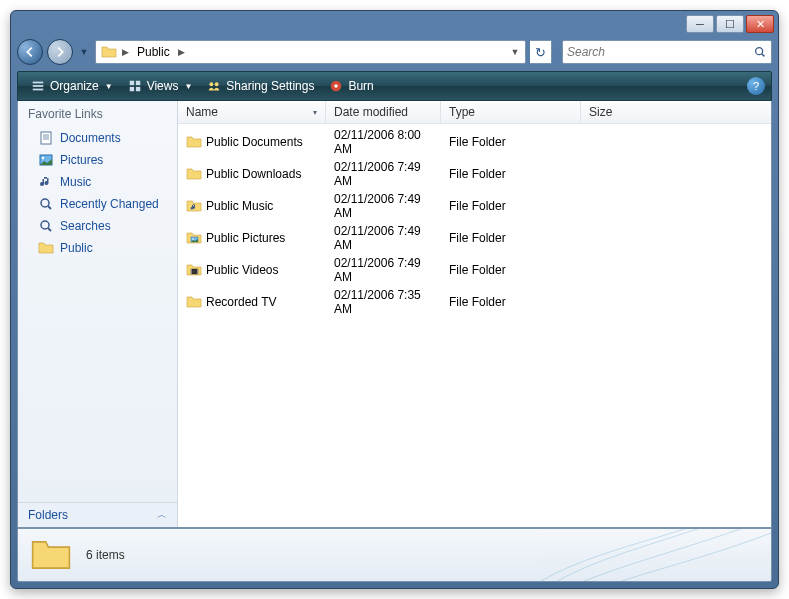 This screenshot has width=789, height=599. Describe the element at coordinates (676, 112) in the screenshot. I see `column-size: Size` at that location.